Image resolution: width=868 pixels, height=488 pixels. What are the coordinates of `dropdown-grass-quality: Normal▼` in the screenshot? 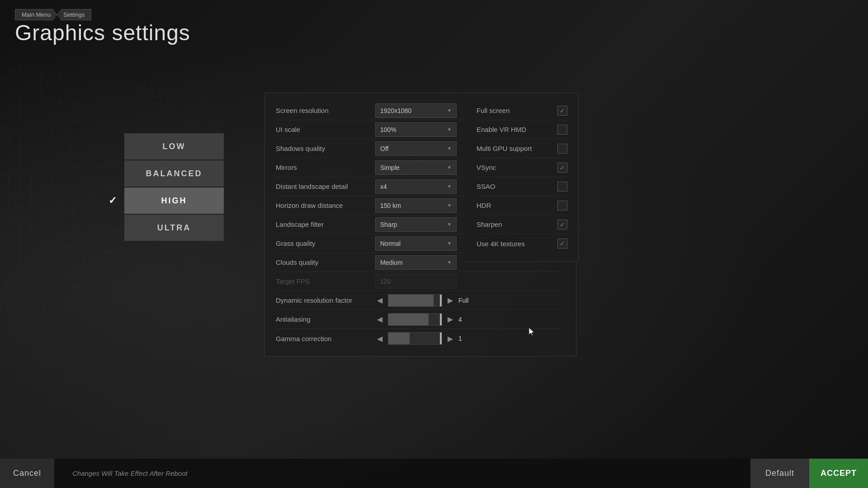 It's located at (416, 244).